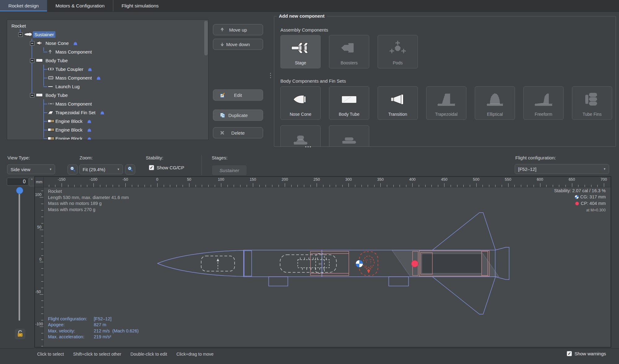 The image size is (619, 364). What do you see at coordinates (72, 170) in the screenshot?
I see `zoom-out-button` at bounding box center [72, 170].